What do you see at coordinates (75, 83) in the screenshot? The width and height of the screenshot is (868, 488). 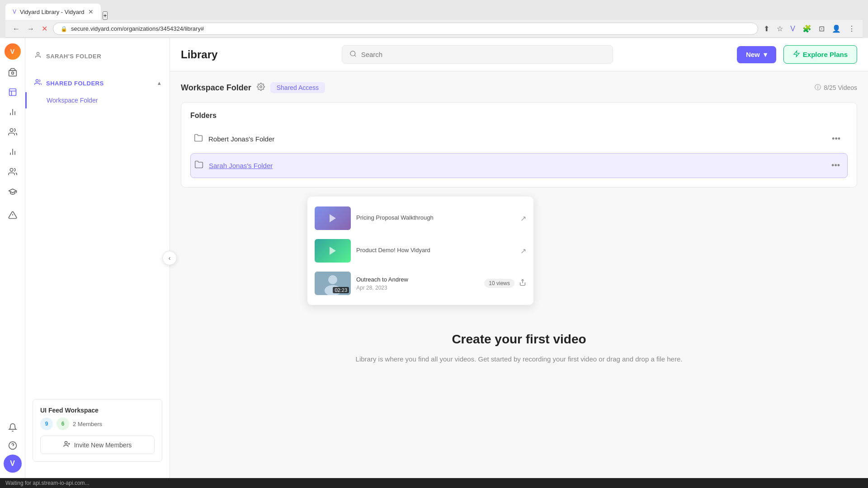 I see `shared-folders-label: SHARED FOLDERS` at bounding box center [75, 83].